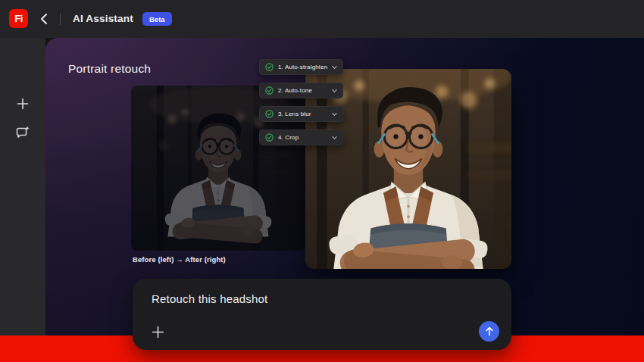 This screenshot has width=644, height=362. I want to click on sidebar, so click(23, 186).